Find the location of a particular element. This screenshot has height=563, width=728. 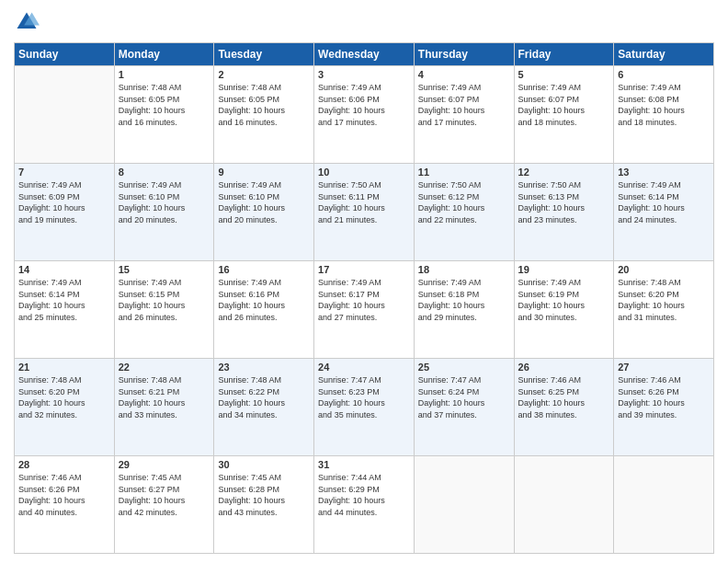

day-info: Sunrise: 7:48 AM Sunset: 6:22 PM Dayligh… is located at coordinates (264, 397).